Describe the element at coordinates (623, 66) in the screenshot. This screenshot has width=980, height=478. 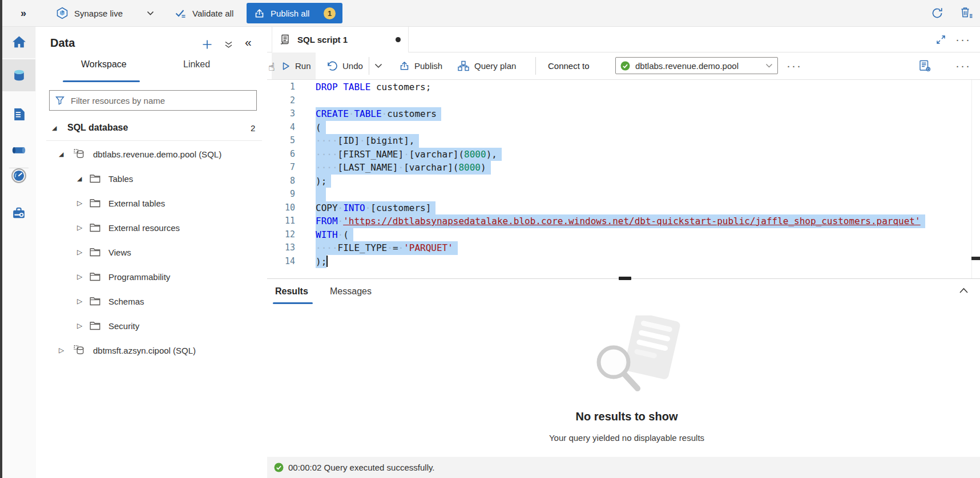
I see `editor-toolbar: Run Undo Publish Query plan Connect to` at that location.